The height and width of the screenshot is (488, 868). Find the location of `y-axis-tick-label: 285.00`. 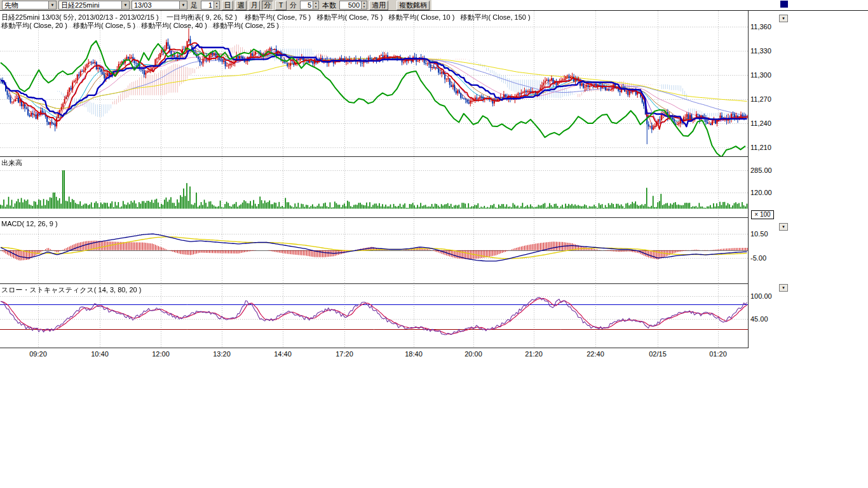

y-axis-tick-label: 285.00 is located at coordinates (765, 170).